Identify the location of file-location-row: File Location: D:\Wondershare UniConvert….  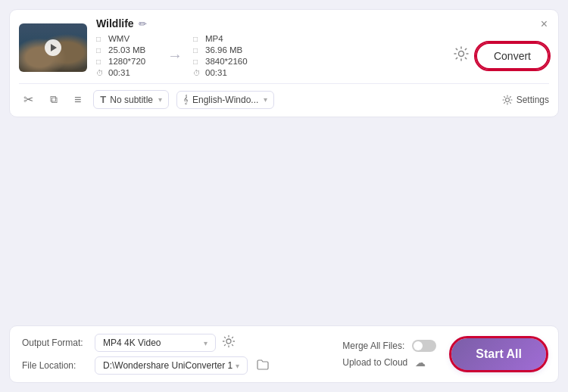
(174, 366).